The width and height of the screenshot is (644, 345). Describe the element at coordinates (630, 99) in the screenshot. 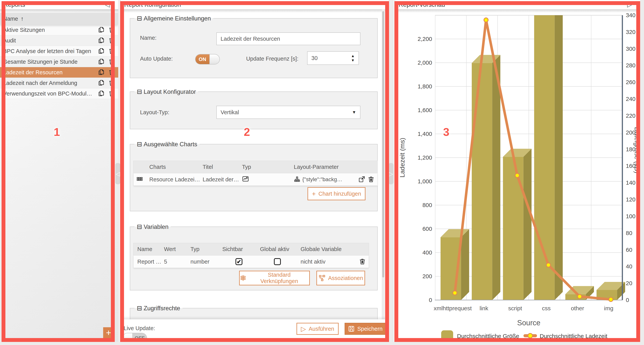

I see `svg-text: 240` at that location.